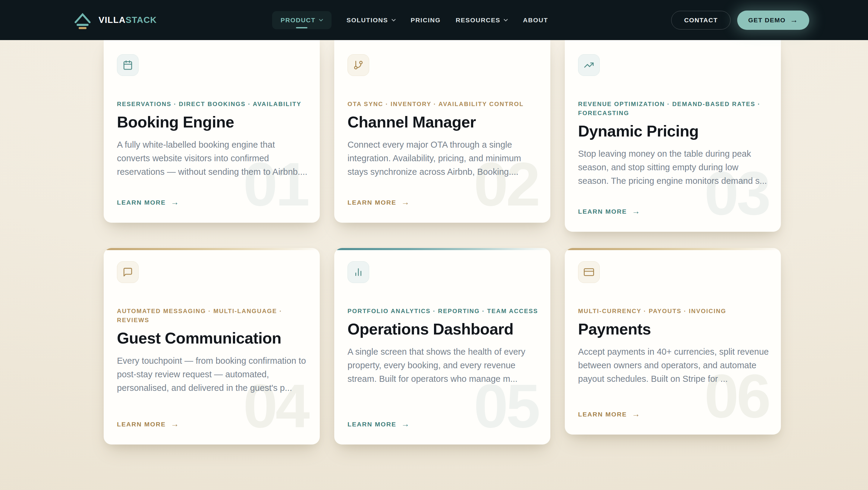 This screenshot has width=868, height=490. Describe the element at coordinates (674, 131) in the screenshot. I see `card-title: Dynamic Pricing` at that location.